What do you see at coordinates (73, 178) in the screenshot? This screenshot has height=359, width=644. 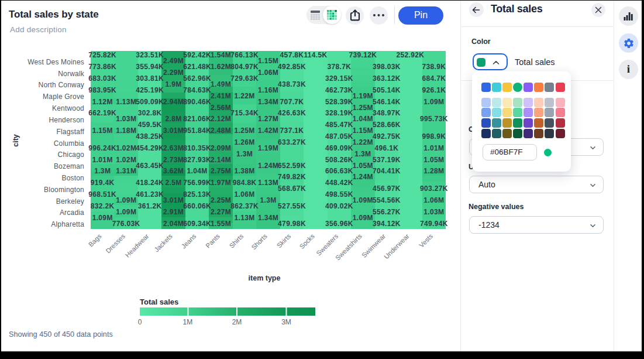 I see `svg-text: Boston` at bounding box center [73, 178].